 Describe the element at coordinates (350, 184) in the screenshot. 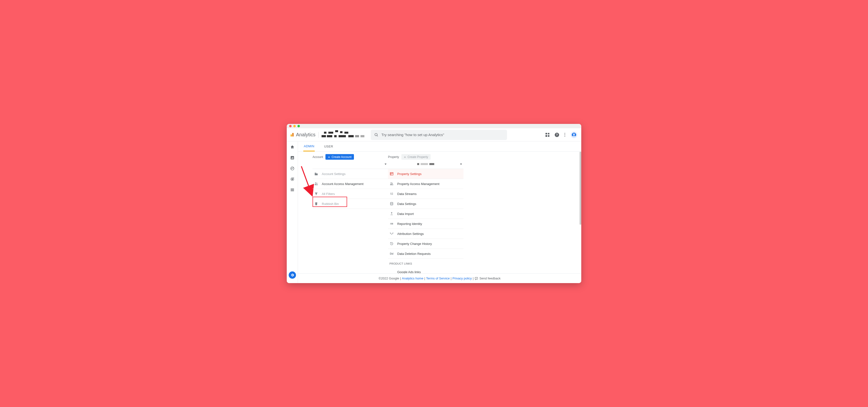

I see `menu-account-access: Account Access Management` at that location.